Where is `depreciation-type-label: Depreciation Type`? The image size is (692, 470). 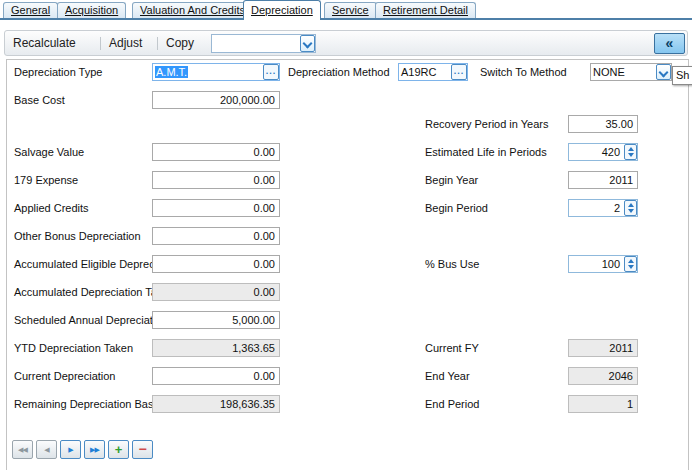
depreciation-type-label: Depreciation Type is located at coordinates (58, 72).